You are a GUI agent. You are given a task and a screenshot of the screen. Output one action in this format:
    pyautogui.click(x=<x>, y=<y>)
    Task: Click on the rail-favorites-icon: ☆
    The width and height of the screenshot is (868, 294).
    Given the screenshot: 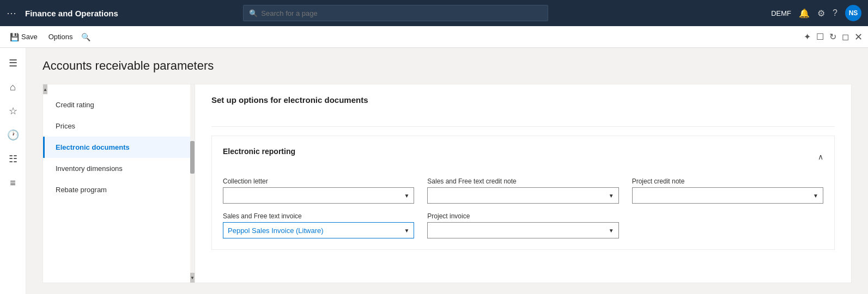 What is the action you would take?
    pyautogui.click(x=13, y=111)
    